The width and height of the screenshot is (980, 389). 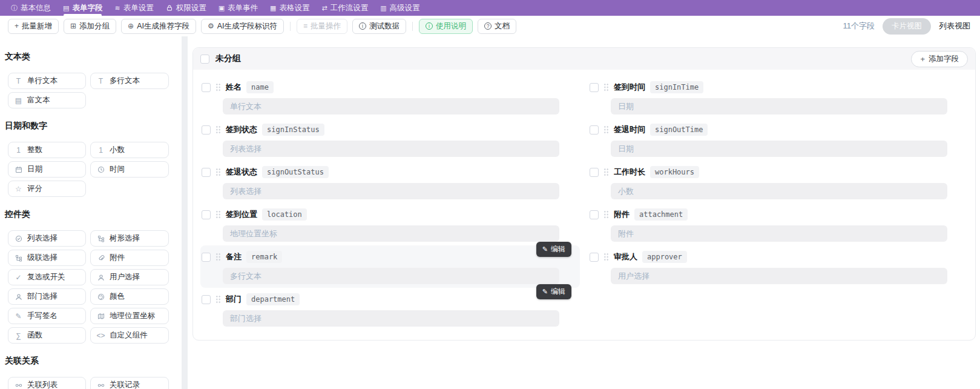 I want to click on list-view-toggle: 列表视图, so click(x=955, y=26).